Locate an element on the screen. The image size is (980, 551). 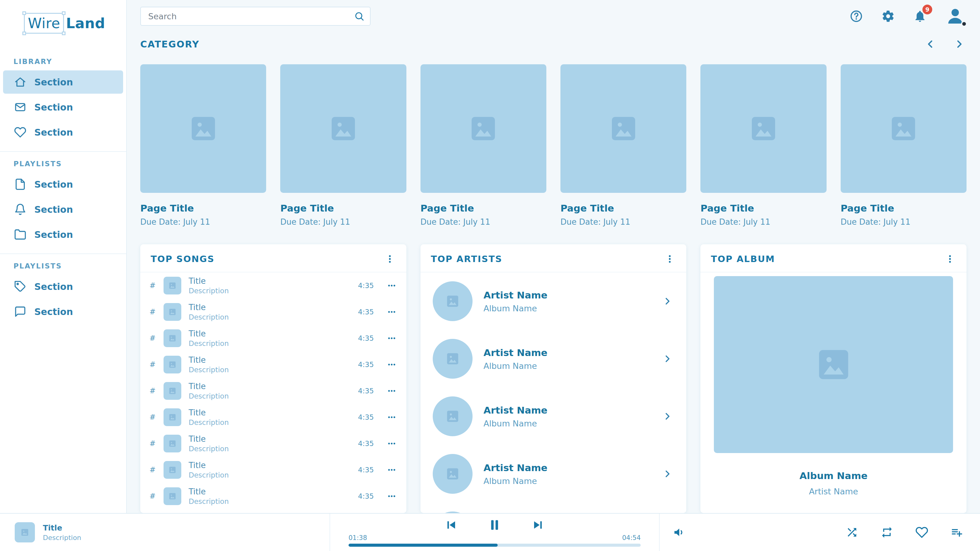
sidebar-item-messages: Section is located at coordinates (63, 312).